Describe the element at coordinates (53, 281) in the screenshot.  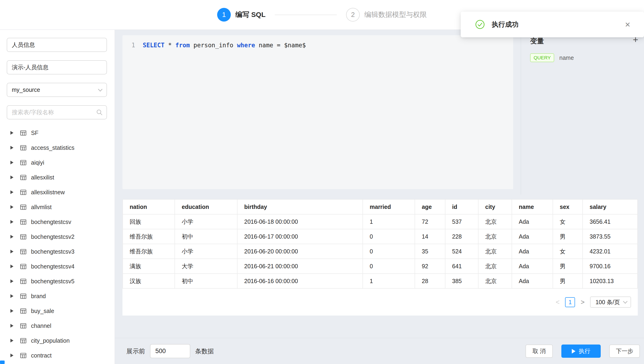
I see `tree-item-label: bochengtestcsv5` at that location.